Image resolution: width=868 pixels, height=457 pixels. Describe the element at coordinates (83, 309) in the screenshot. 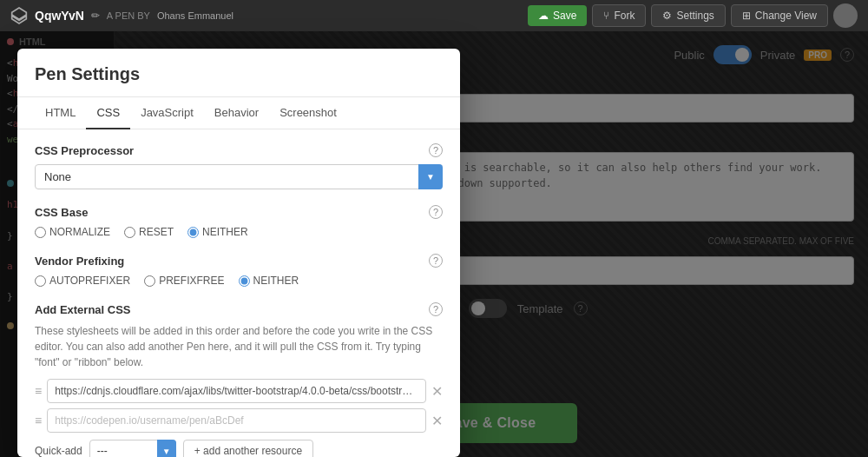

I see `add-external-css-label: Add External CSS` at that location.